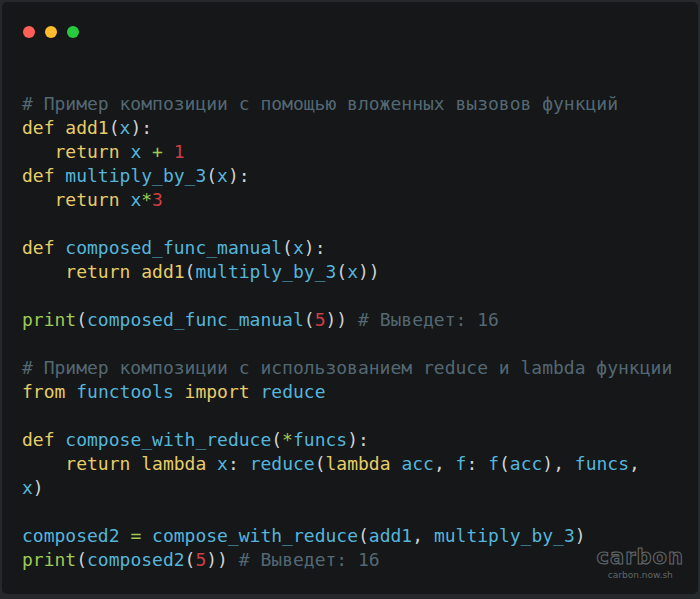 The width and height of the screenshot is (700, 599). Describe the element at coordinates (136, 536) in the screenshot. I see `code-token: =` at that location.